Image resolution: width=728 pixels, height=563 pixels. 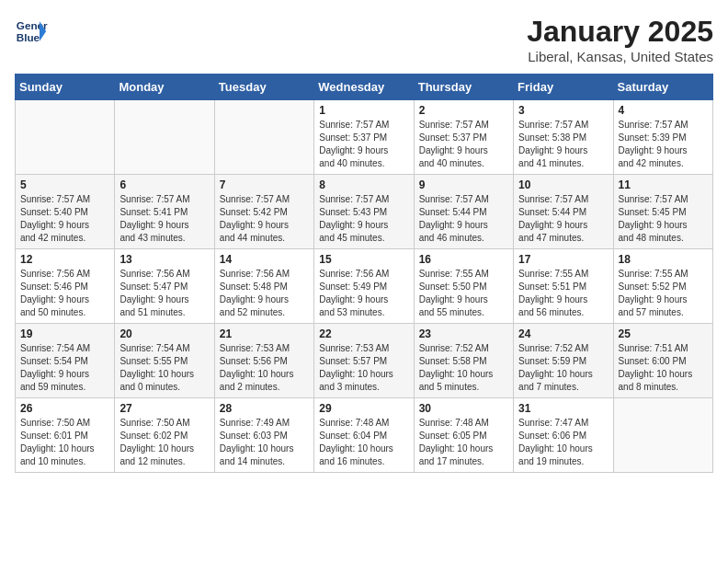 I want to click on calendar-cell: 20Sunrise: 7:54 AM Sunset: 5:55 PM Dayli…, so click(x=165, y=361).